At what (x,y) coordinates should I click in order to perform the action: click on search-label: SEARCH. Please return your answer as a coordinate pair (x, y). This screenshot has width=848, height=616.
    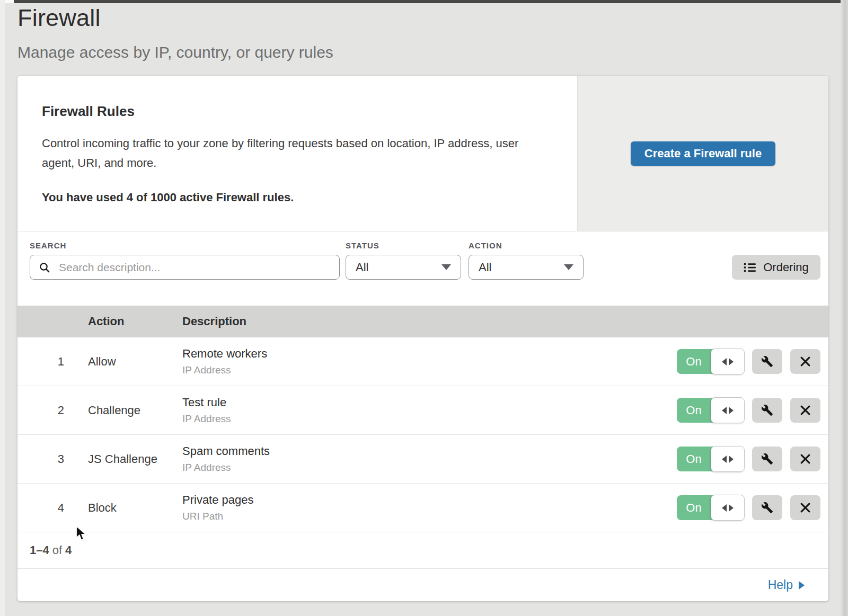
    Looking at the image, I should click on (48, 246).